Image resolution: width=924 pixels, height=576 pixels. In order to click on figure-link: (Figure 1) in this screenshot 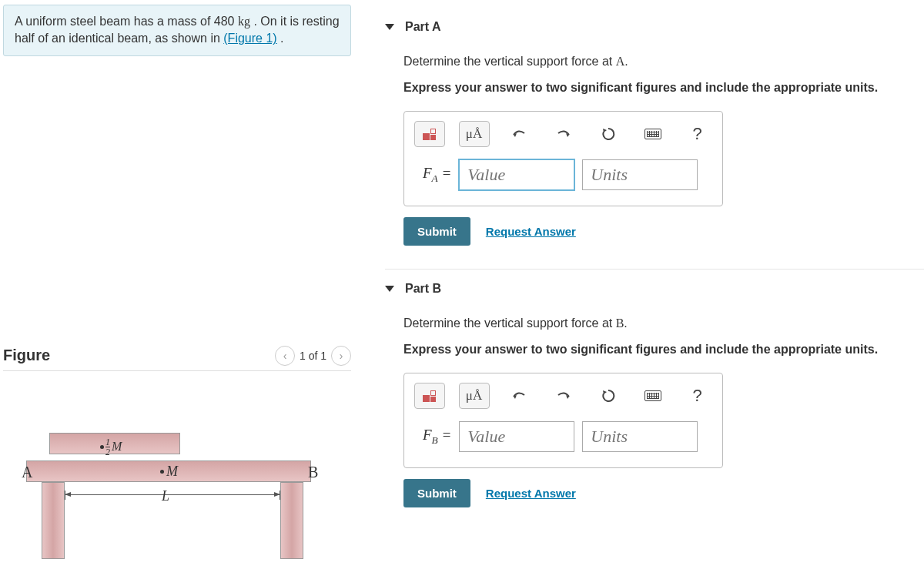, I will do `click(249, 39)`.